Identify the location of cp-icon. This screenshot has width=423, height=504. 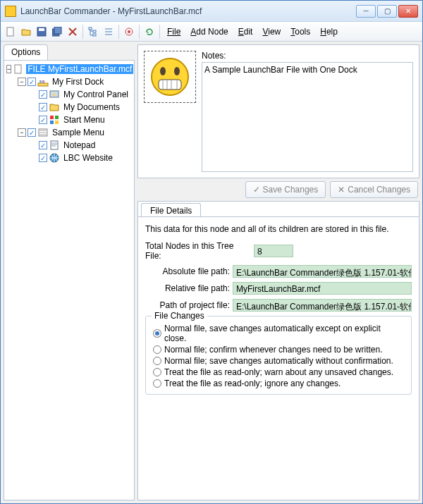
(54, 94).